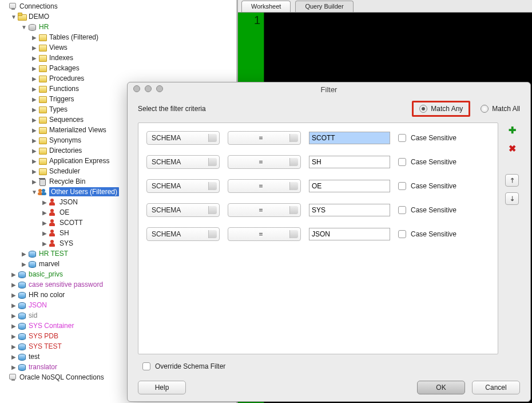 The width and height of the screenshot is (532, 403). I want to click on tree-node-demo: DEMO, so click(118, 17).